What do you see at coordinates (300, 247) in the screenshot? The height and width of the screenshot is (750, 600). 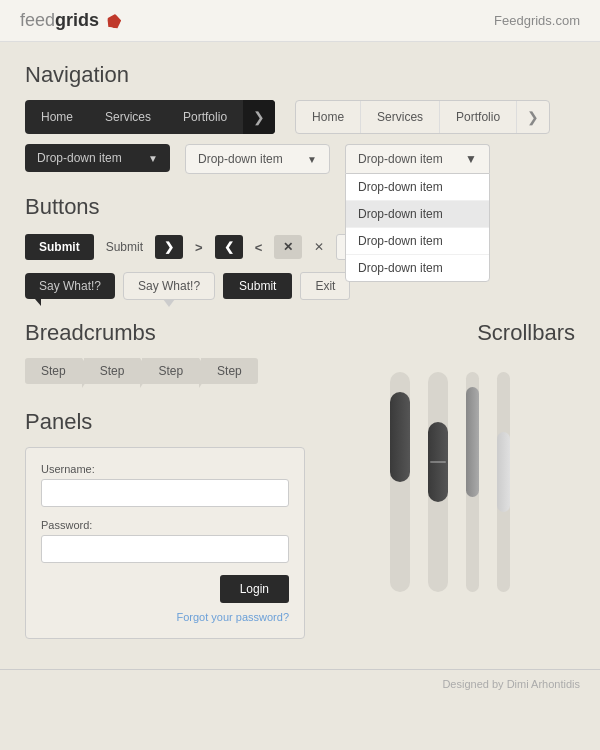 I see `buttons-section: Buttons Submit Submit ❯ > ❮ < ✕ ✕ ✚ + Sa…` at bounding box center [300, 247].